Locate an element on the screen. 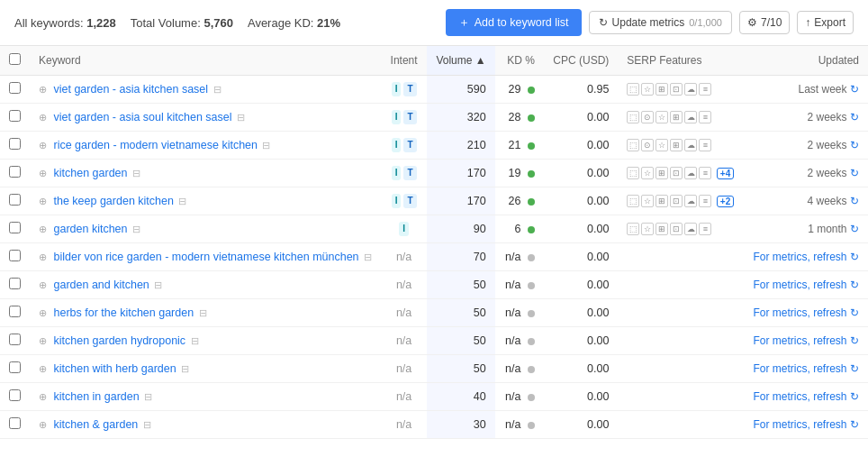 Image resolution: width=868 pixels, height=457 pixels. kd-cell: 21 is located at coordinates (520, 146).